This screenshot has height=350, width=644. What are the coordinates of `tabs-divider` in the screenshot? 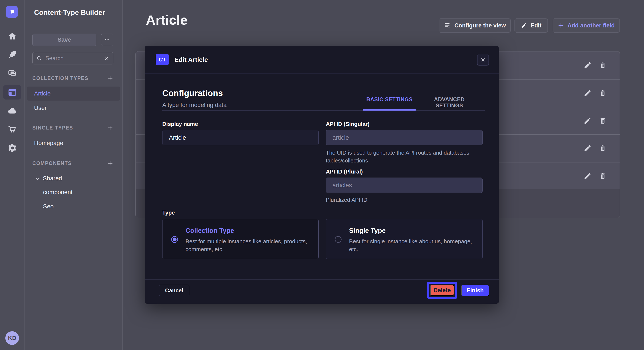 It's located at (324, 110).